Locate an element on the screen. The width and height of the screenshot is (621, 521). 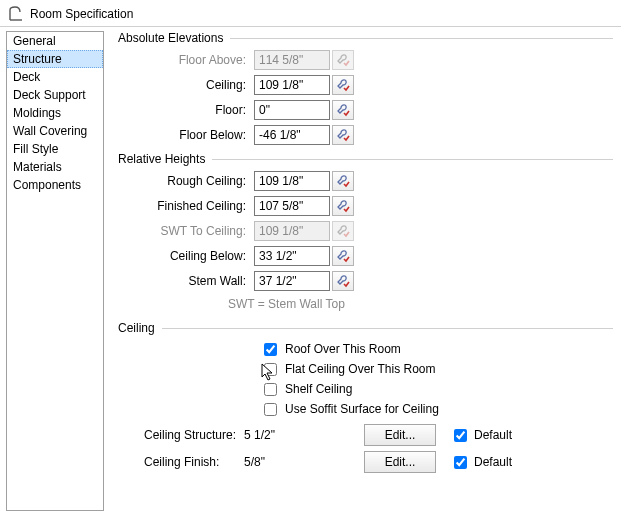
row-rough-ceiling: Rough Ceiling: is located at coordinates (380, 181).